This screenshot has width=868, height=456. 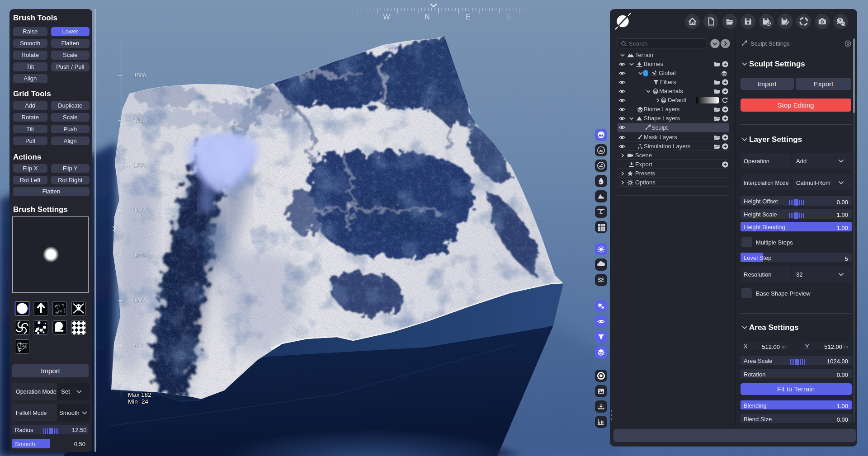 I want to click on svg-text: Max 182, so click(x=140, y=395).